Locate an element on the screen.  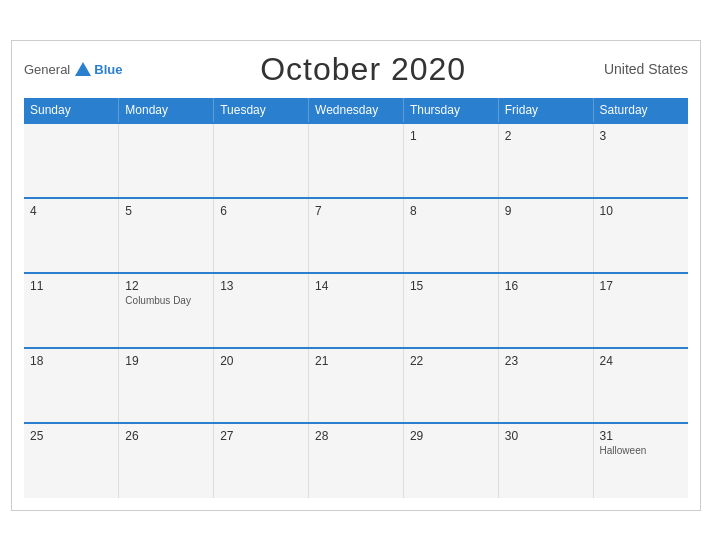
day-cell: 9 is located at coordinates (546, 236).